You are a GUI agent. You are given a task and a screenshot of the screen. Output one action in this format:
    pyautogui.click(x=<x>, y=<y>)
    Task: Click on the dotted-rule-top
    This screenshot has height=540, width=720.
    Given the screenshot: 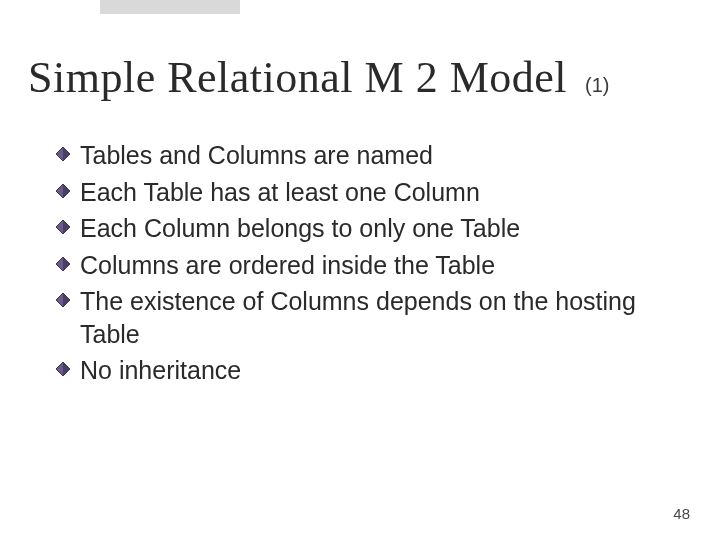 What is the action you would take?
    pyautogui.click(x=360, y=19)
    